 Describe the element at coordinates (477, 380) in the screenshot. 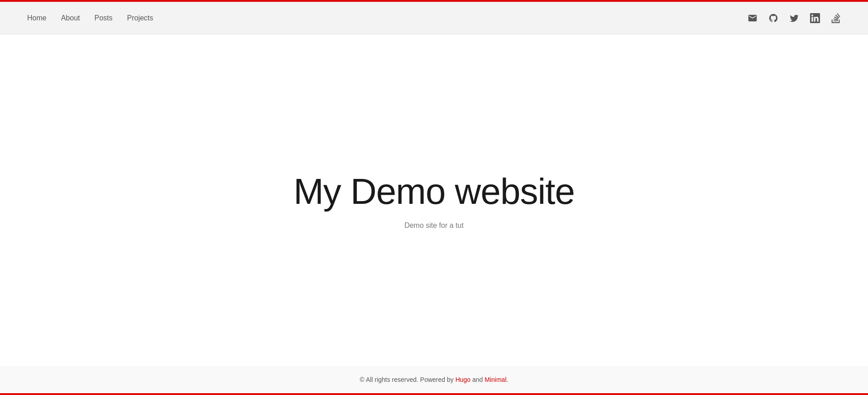

I see `footer-text-middle: and` at that location.